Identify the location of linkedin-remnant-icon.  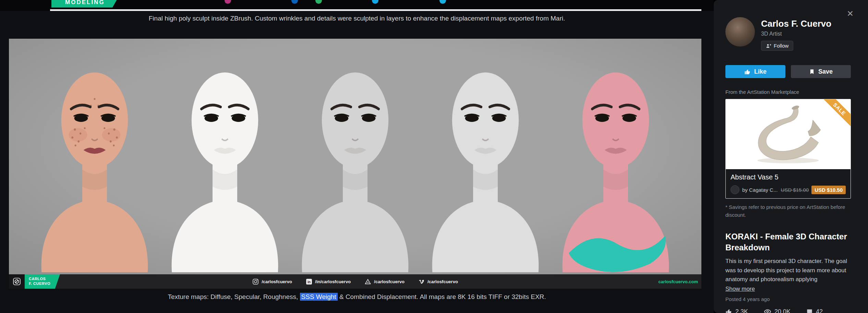
(295, 2).